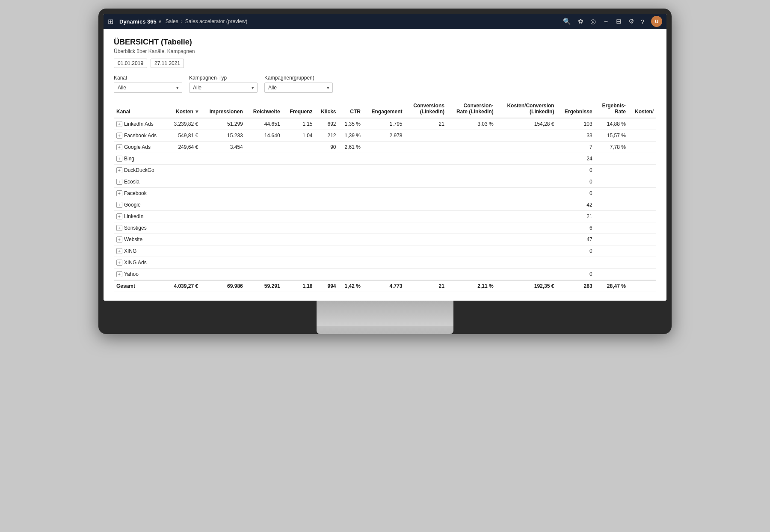 The width and height of the screenshot is (770, 532). What do you see at coordinates (133, 205) in the screenshot?
I see `channel-name: Google` at bounding box center [133, 205].